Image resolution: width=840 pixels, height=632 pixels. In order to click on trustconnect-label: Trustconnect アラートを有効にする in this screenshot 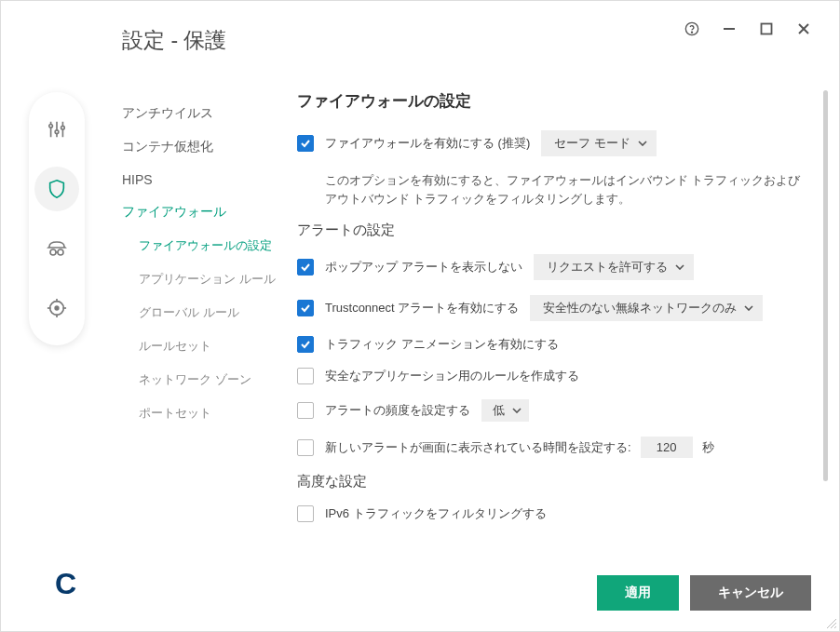, I will do `click(422, 308)`.